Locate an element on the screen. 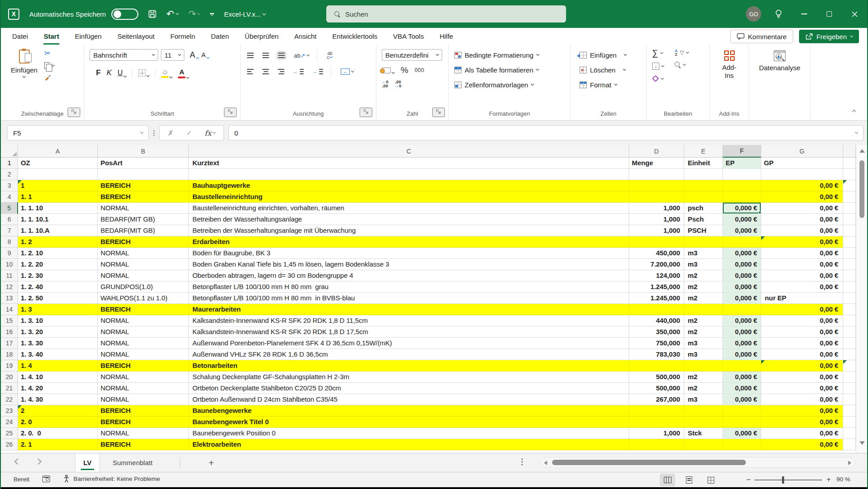 The width and height of the screenshot is (868, 489). cell-A25: 2. 0. 0 is located at coordinates (58, 433).